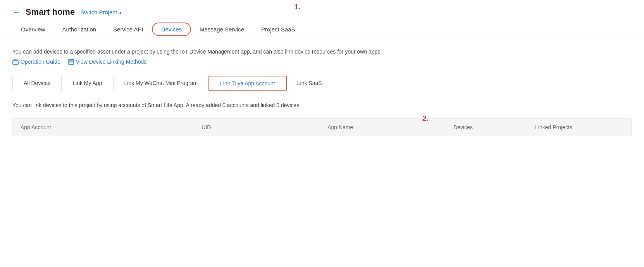 This screenshot has width=644, height=267. What do you see at coordinates (322, 10) in the screenshot?
I see `page-header: ← Smart home Switch Project ⬧` at bounding box center [322, 10].